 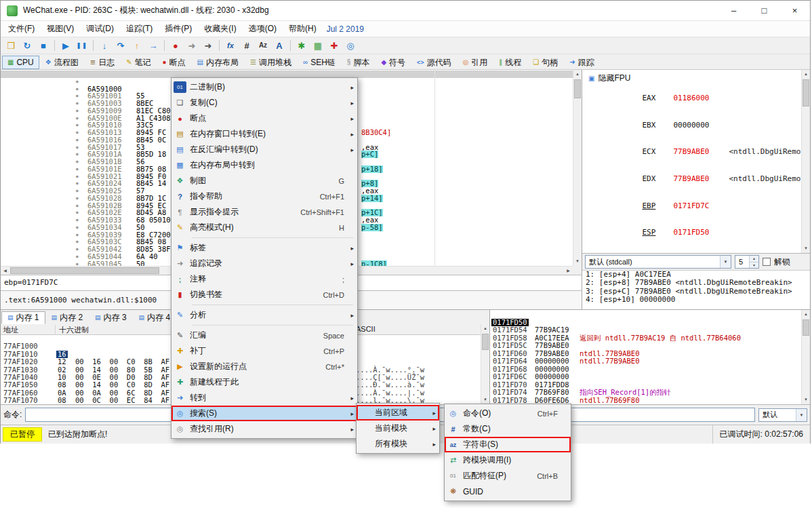 What do you see at coordinates (264, 294) in the screenshot?
I see `context-menu-item: ▮ 切换书签 Ctrl+D` at bounding box center [264, 294].